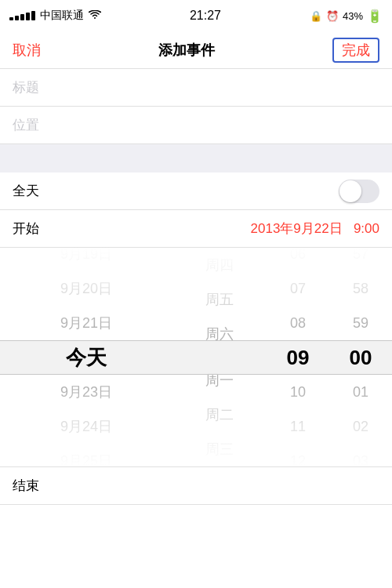 The width and height of the screenshot is (392, 588). What do you see at coordinates (298, 260) in the screenshot?
I see `picker-item: 06` at bounding box center [298, 260].